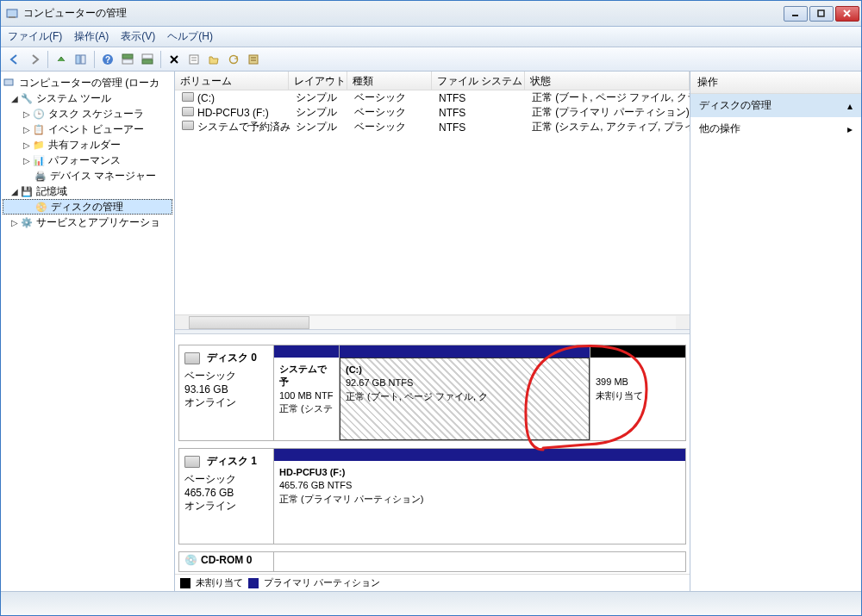  I want to click on scrollbar-thumb, so click(249, 322).